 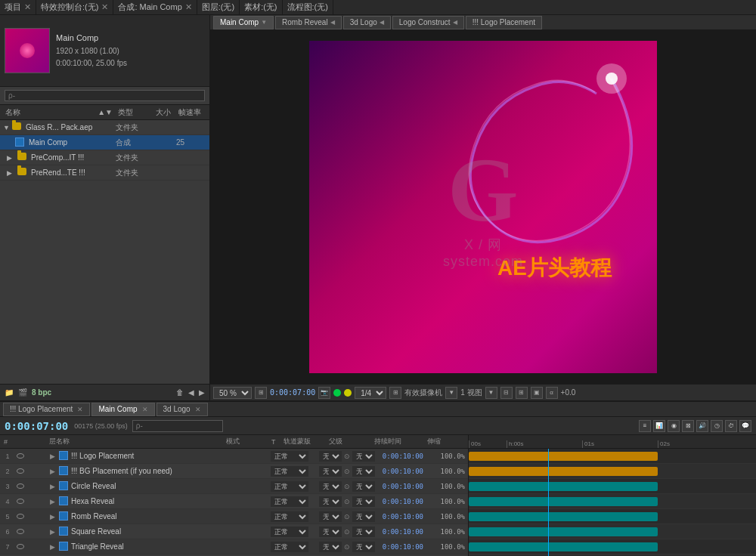 I want to click on tl-search-input, so click(x=178, y=426).